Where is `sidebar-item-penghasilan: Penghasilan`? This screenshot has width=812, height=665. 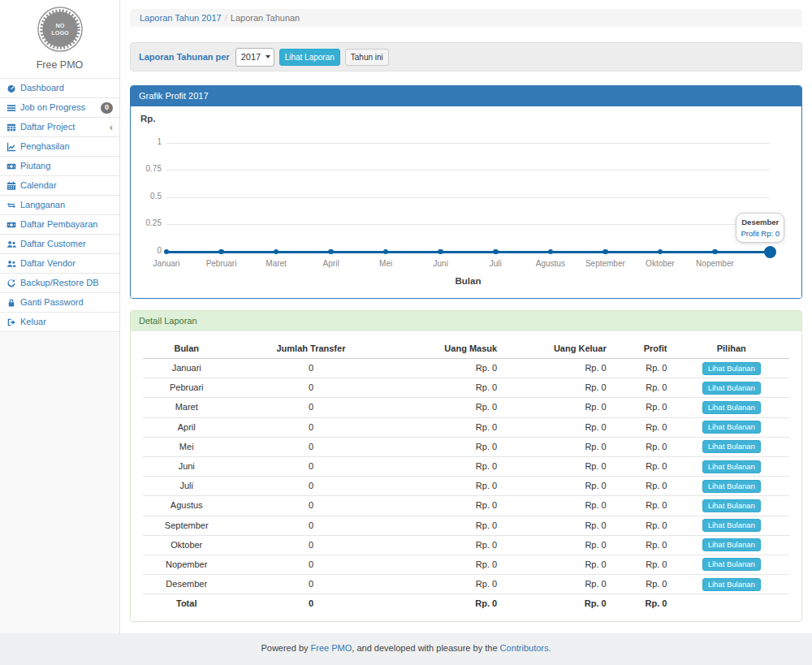
sidebar-item-penghasilan: Penghasilan is located at coordinates (60, 147).